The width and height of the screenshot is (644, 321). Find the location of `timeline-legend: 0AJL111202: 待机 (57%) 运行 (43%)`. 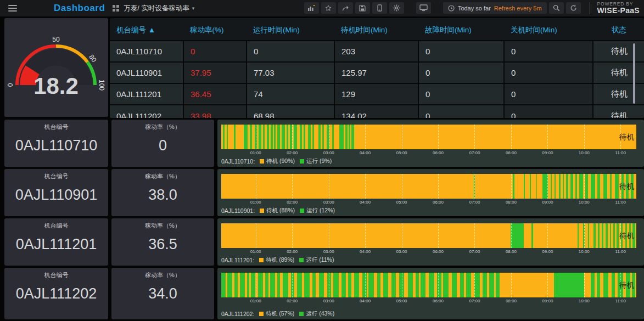

timeline-legend: 0AJL111202: 待机 (57%) 运行 (43%) is located at coordinates (278, 314).